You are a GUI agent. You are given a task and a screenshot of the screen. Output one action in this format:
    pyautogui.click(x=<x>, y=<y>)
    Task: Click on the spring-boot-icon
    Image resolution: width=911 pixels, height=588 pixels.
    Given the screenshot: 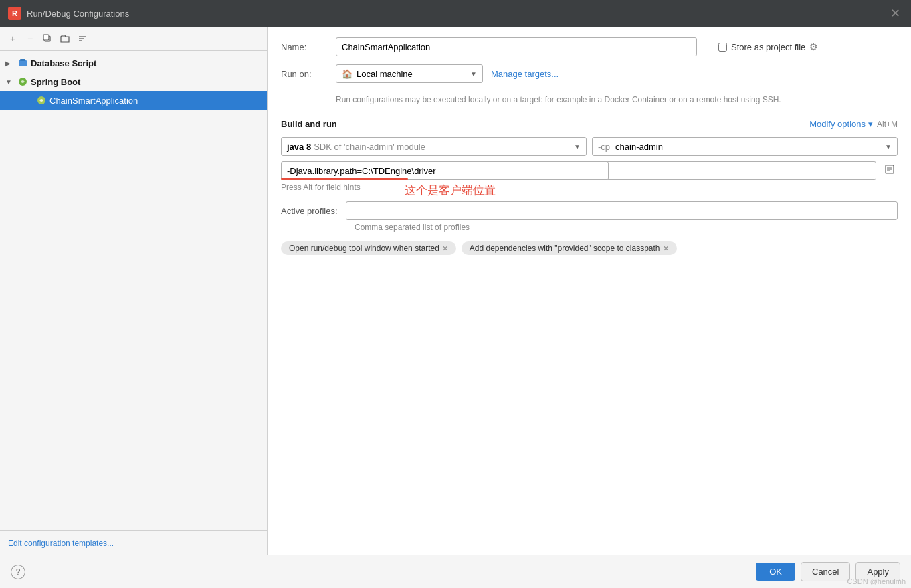 What is the action you would take?
    pyautogui.click(x=23, y=82)
    